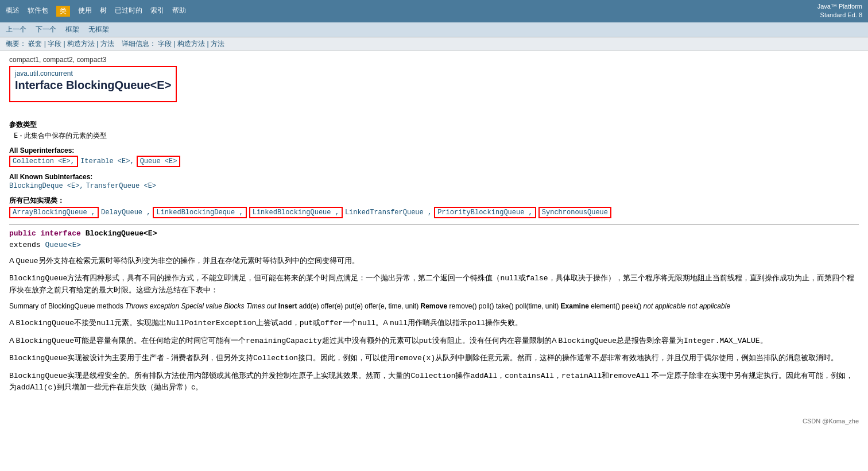 Image resolution: width=868 pixels, height=471 pixels. I want to click on extends-decl: extends Queue<E>, so click(434, 245).